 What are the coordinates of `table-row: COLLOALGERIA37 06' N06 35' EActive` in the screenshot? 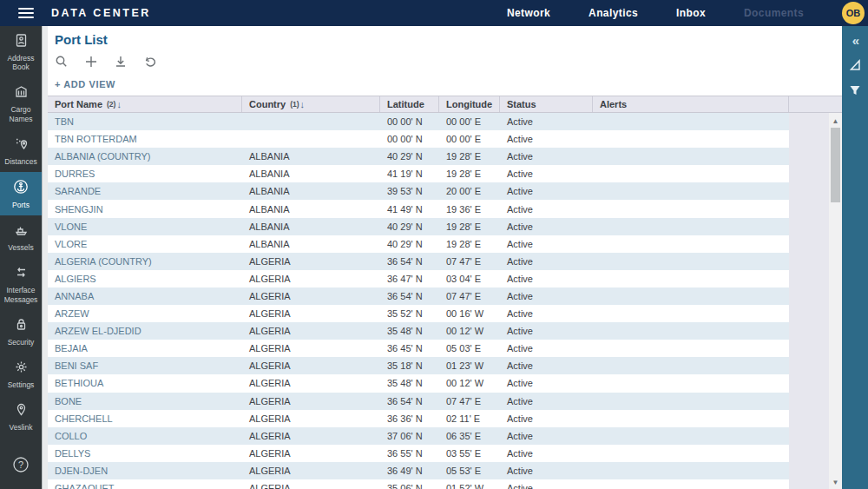 It's located at (438, 436).